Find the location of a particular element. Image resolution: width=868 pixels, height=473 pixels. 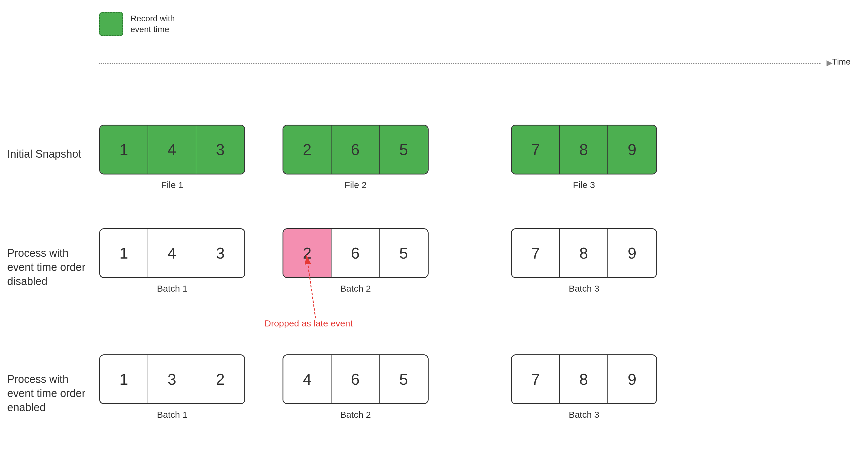

legend-record-box is located at coordinates (111, 24).